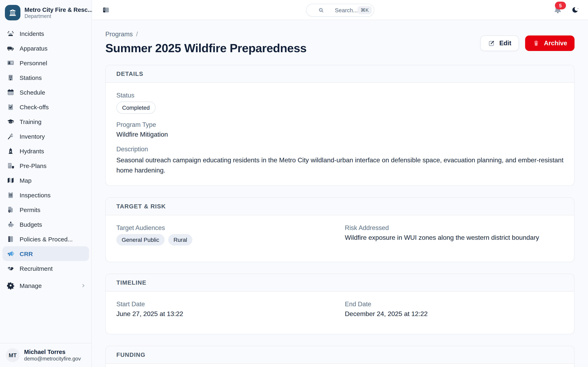  I want to click on building-shield-icon, so click(11, 166).